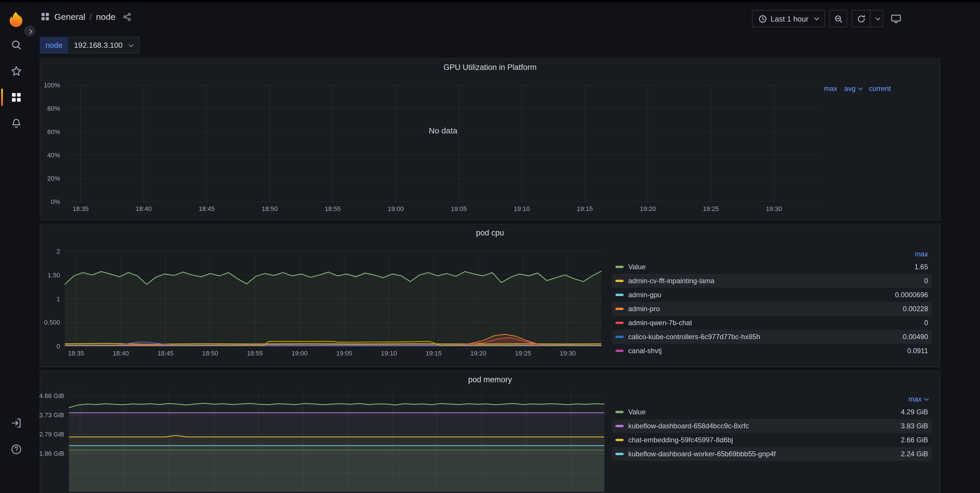 The width and height of the screenshot is (980, 493). I want to click on sidebar, so click(16, 248).